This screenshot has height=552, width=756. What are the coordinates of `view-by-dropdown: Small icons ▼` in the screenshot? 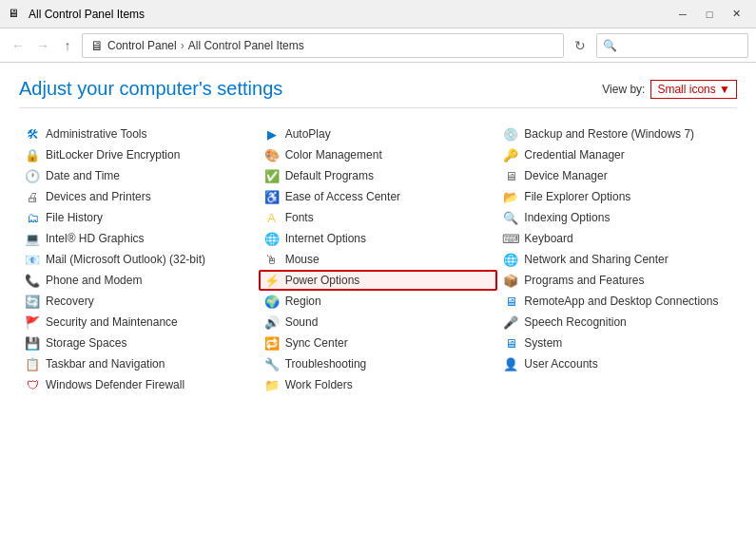 It's located at (694, 89).